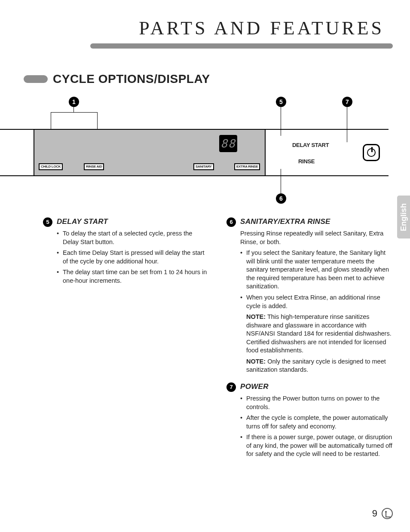 The width and height of the screenshot is (410, 532). Describe the element at coordinates (371, 153) in the screenshot. I see `button-power` at that location.